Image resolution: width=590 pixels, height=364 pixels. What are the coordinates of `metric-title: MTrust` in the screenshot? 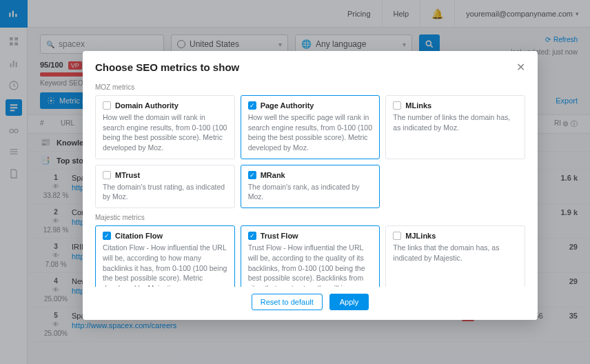 It's located at (128, 175).